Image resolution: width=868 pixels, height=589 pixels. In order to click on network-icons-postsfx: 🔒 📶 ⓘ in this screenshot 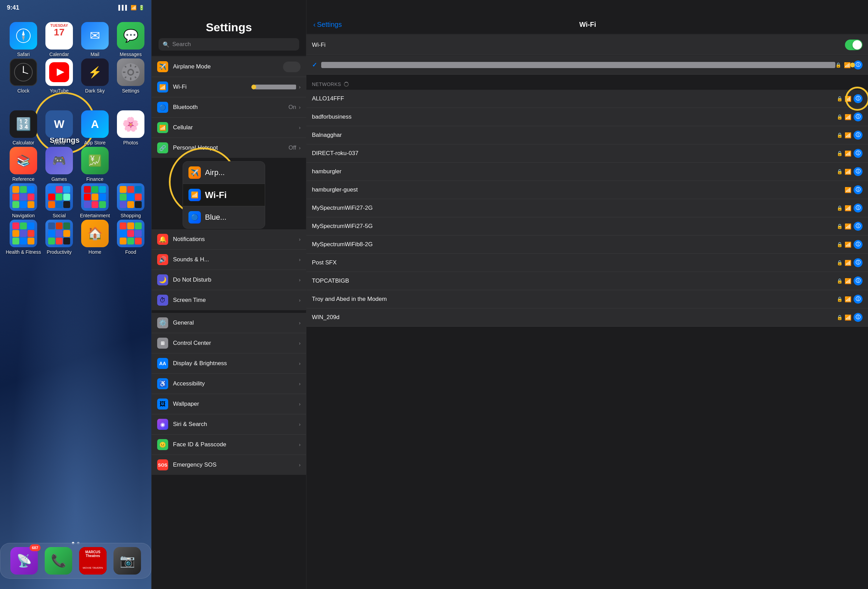, I will do `click(849, 263)`.